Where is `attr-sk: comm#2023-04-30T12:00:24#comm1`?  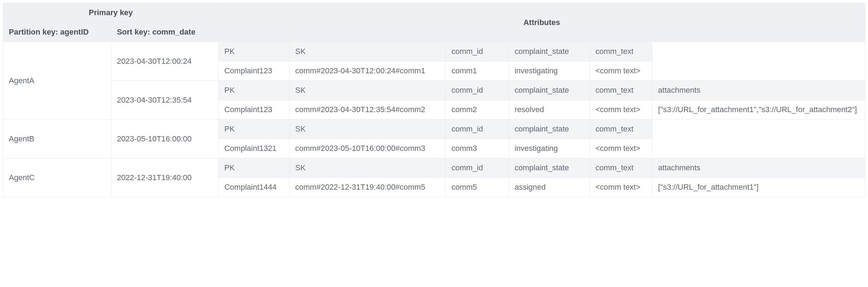
attr-sk: comm#2023-04-30T12:00:24#comm1 is located at coordinates (368, 71).